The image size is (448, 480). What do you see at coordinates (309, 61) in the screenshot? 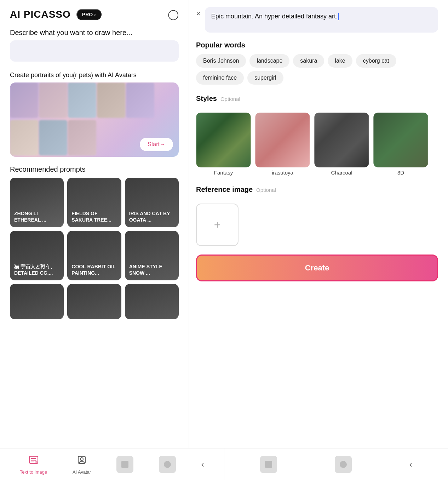
I see `word-chip-sakura: sakura` at bounding box center [309, 61].